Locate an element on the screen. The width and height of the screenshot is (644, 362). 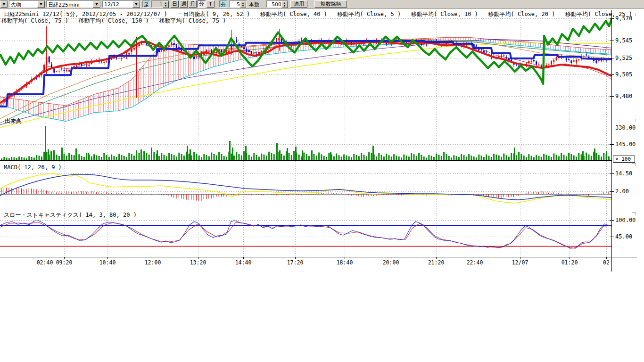
x-axis-label: 12:00 is located at coordinates (153, 263).